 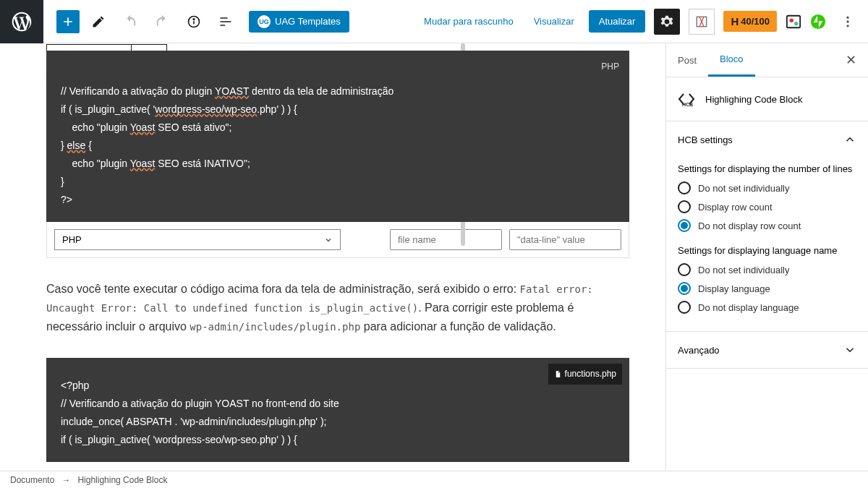 What do you see at coordinates (610, 67) in the screenshot?
I see `language-tag: PHP` at bounding box center [610, 67].